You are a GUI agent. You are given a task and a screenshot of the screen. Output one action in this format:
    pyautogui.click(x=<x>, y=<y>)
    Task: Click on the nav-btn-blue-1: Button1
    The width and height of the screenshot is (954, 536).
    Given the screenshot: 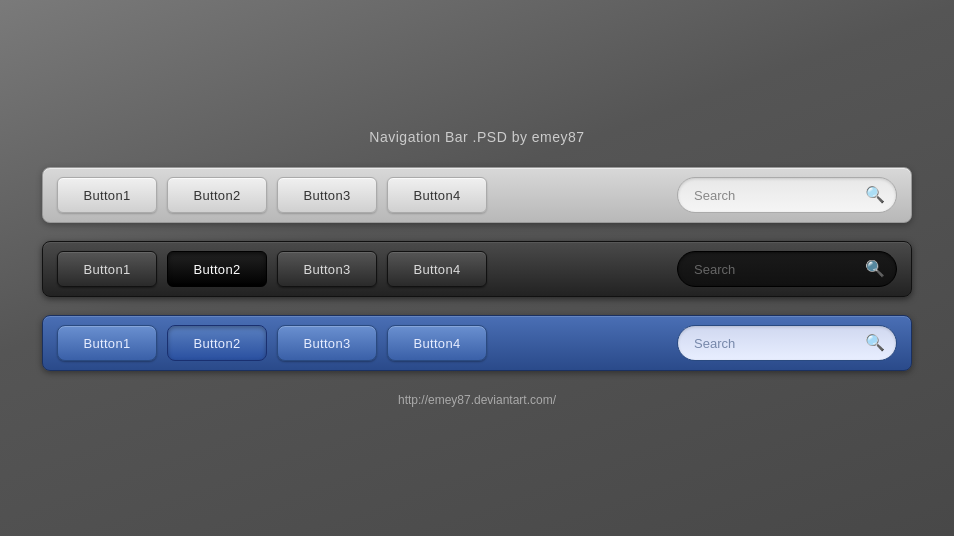 What is the action you would take?
    pyautogui.click(x=107, y=343)
    